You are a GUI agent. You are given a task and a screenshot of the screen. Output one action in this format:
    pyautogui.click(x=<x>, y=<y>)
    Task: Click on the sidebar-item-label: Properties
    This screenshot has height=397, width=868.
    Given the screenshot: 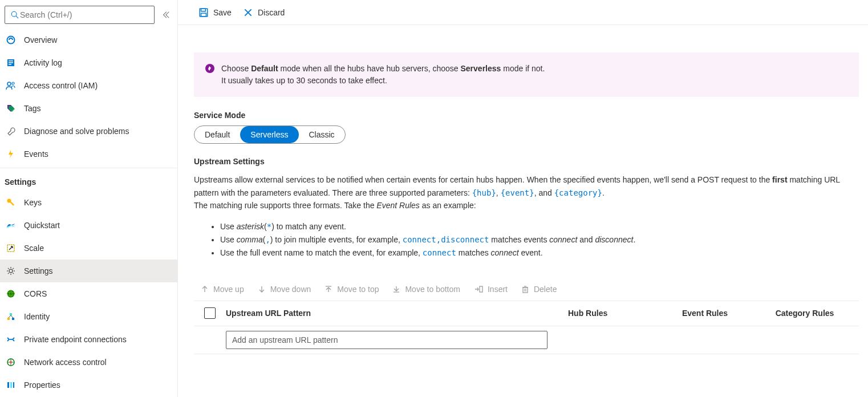 What is the action you would take?
    pyautogui.click(x=42, y=385)
    